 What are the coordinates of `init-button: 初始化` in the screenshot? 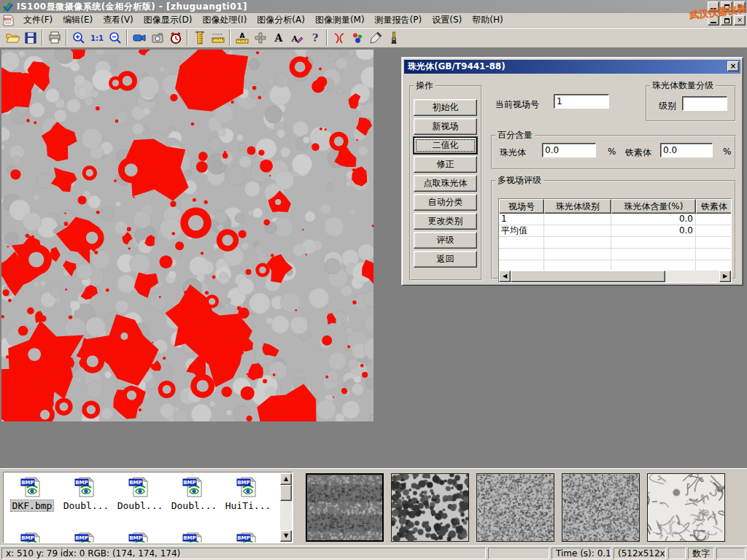 It's located at (445, 108).